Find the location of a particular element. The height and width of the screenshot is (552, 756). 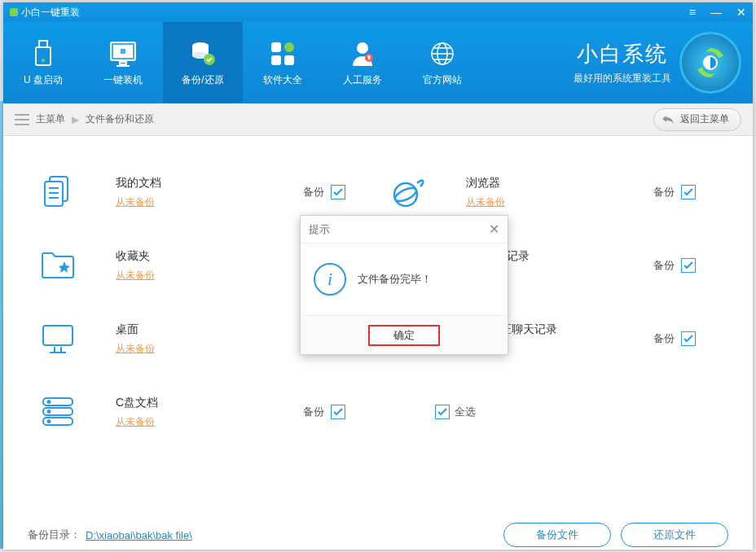

item-title: 浏览器 is located at coordinates (486, 183).